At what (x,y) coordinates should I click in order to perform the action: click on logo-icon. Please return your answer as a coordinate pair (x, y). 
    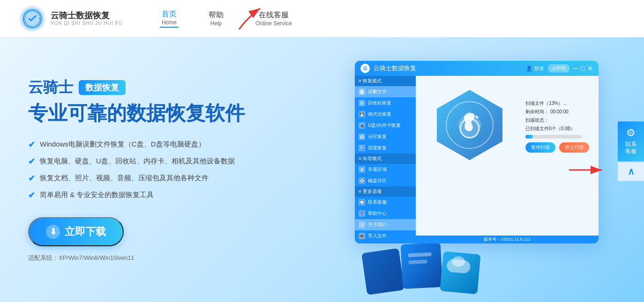
    Looking at the image, I should click on (32, 19).